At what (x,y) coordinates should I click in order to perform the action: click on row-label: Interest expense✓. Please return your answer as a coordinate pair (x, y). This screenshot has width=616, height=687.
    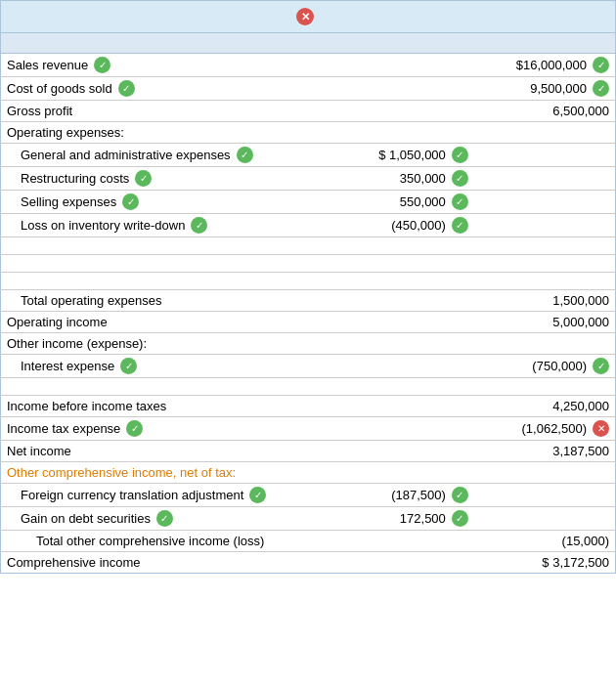
    Looking at the image, I should click on (170, 366).